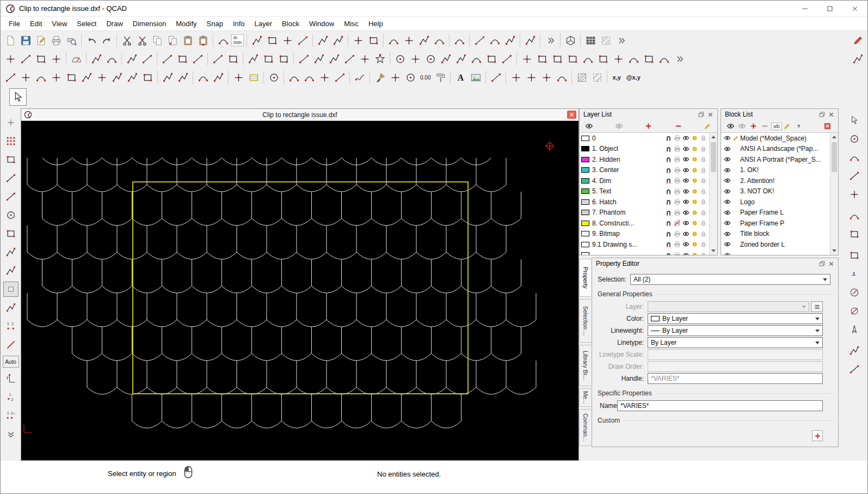 This screenshot has height=494, width=868. What do you see at coordinates (309, 77) in the screenshot?
I see `break-plus-two-button` at bounding box center [309, 77].